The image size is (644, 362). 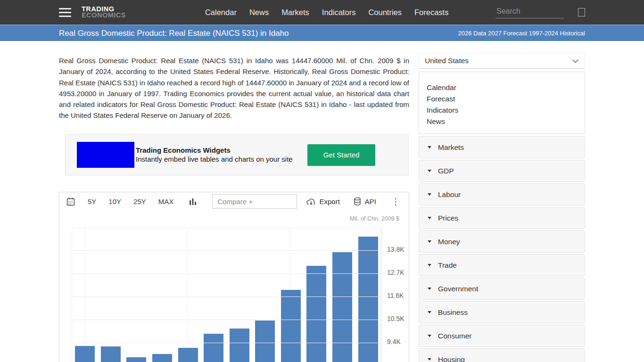 What do you see at coordinates (237, 155) in the screenshot?
I see `widgets-promo-card: Trading Economics Widgets Instantly embe…` at bounding box center [237, 155].